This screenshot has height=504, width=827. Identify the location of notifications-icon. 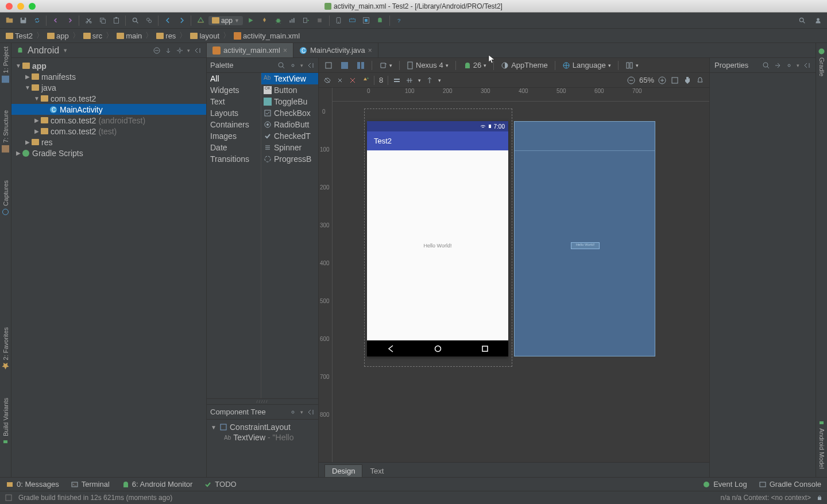
(700, 80).